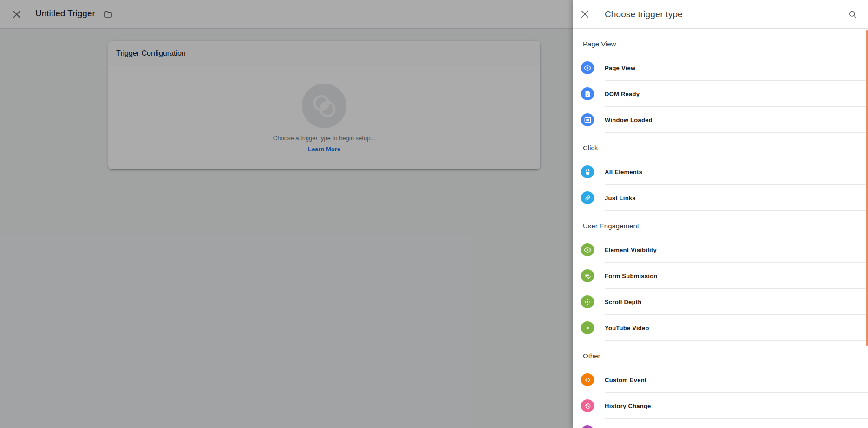 This screenshot has height=428, width=868. What do you see at coordinates (631, 250) in the screenshot?
I see `trigger-type-label: Element Visibility` at bounding box center [631, 250].